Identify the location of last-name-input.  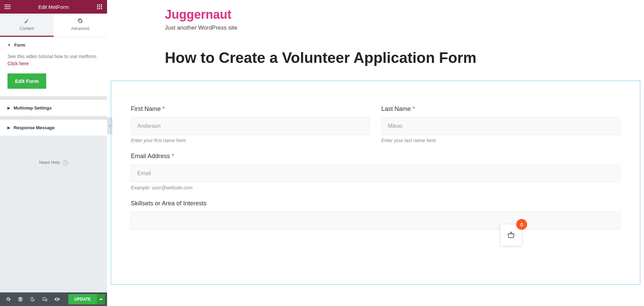
(501, 126).